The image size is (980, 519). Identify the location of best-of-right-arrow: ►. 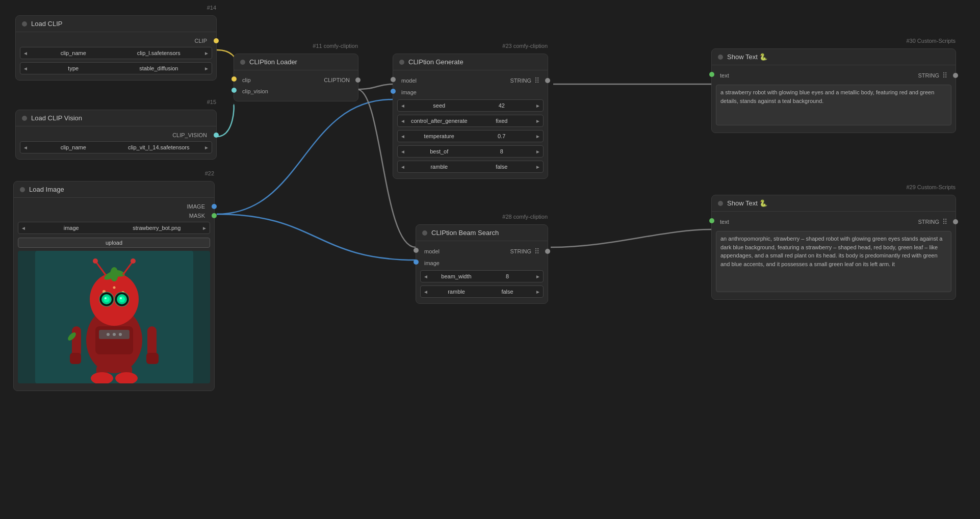
(538, 151).